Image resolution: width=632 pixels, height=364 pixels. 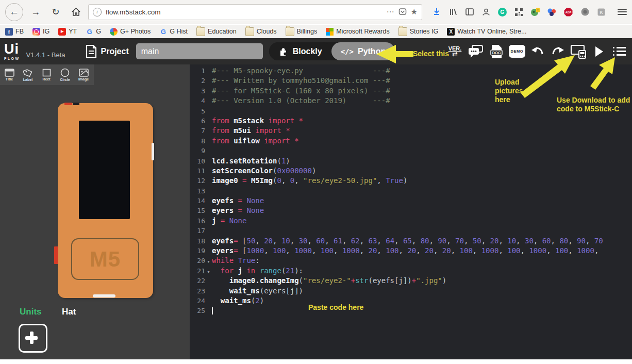 What do you see at coordinates (107, 52) in the screenshot?
I see `project-button: Project` at bounding box center [107, 52].